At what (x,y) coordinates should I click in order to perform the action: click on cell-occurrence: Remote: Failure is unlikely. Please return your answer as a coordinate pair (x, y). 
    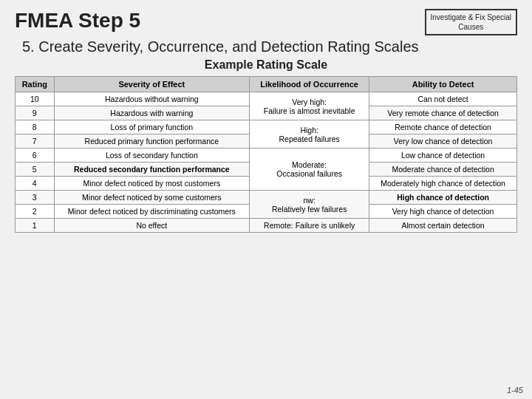
    Looking at the image, I should click on (310, 226).